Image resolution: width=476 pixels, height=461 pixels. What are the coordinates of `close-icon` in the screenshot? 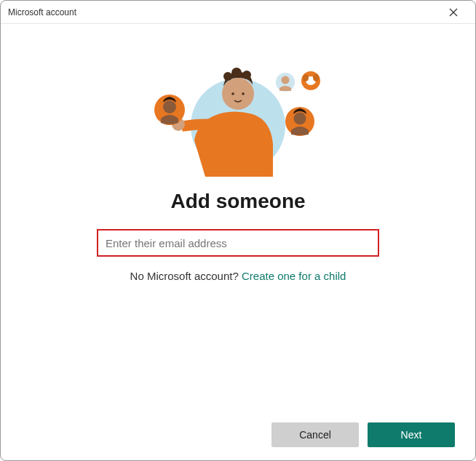 It's located at (453, 12).